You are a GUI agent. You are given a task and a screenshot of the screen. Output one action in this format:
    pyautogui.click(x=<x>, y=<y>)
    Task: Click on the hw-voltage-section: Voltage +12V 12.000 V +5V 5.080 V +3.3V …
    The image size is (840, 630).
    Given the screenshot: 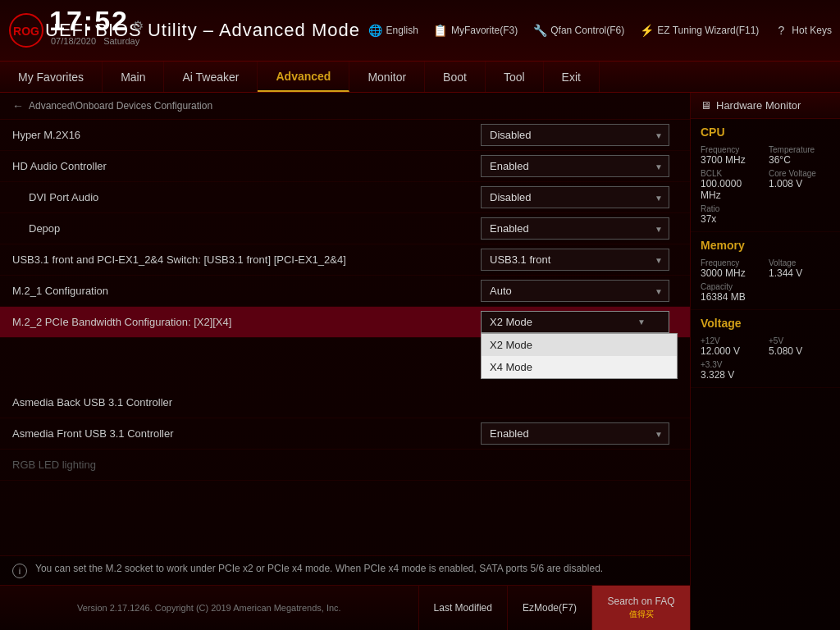 What is the action you would take?
    pyautogui.click(x=765, y=349)
    